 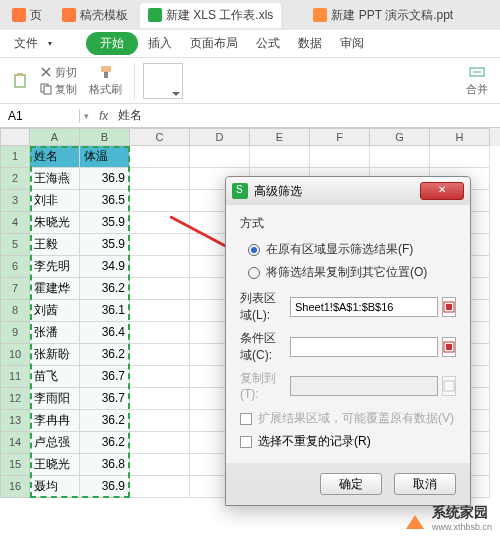 What do you see at coordinates (214, 44) in the screenshot?
I see `menu-layout: 页面布局` at bounding box center [214, 44].